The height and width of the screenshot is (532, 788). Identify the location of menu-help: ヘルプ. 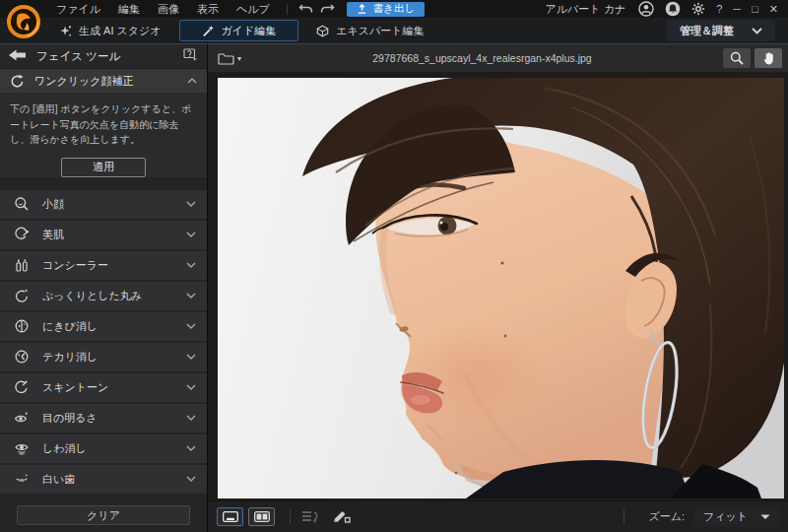
(253, 9).